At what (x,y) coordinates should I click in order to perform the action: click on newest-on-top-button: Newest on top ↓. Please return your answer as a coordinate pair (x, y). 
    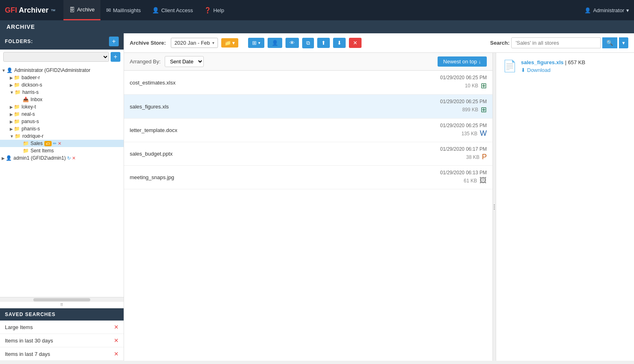
    Looking at the image, I should click on (462, 62).